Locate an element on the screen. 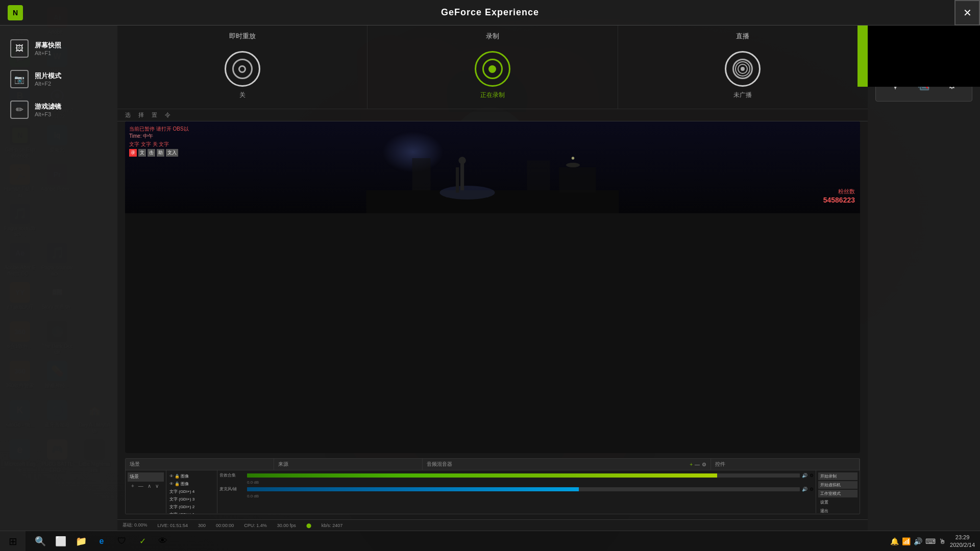 The width and height of the screenshot is (980, 551). recording-label: 录制 is located at coordinates (493, 35).